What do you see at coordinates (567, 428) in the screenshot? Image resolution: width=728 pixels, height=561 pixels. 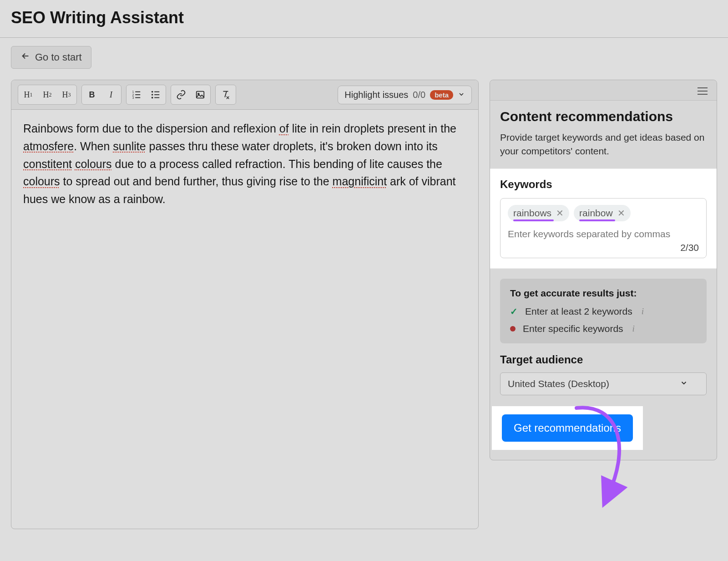 I see `get-recommendations-button: Get recommendations` at bounding box center [567, 428].